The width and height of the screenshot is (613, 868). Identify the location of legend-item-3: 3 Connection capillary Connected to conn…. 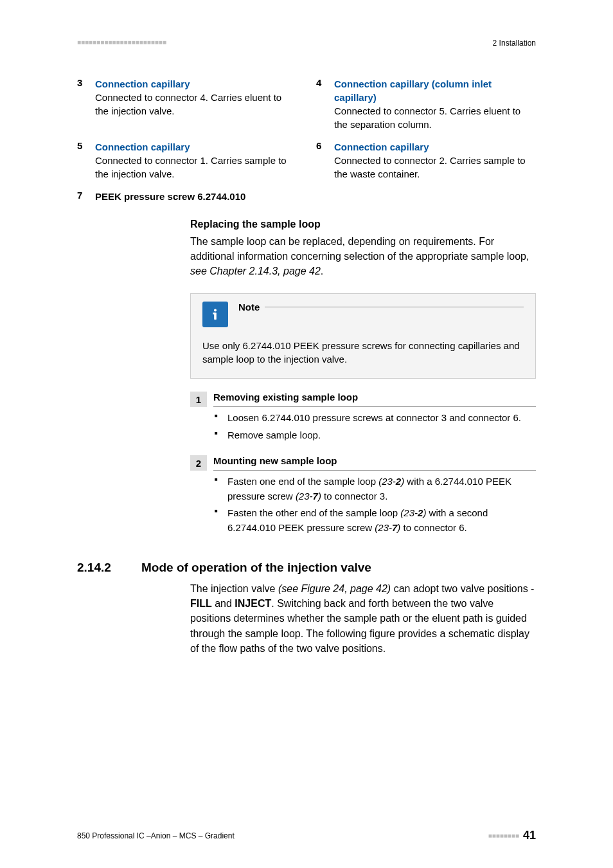
(187, 104).